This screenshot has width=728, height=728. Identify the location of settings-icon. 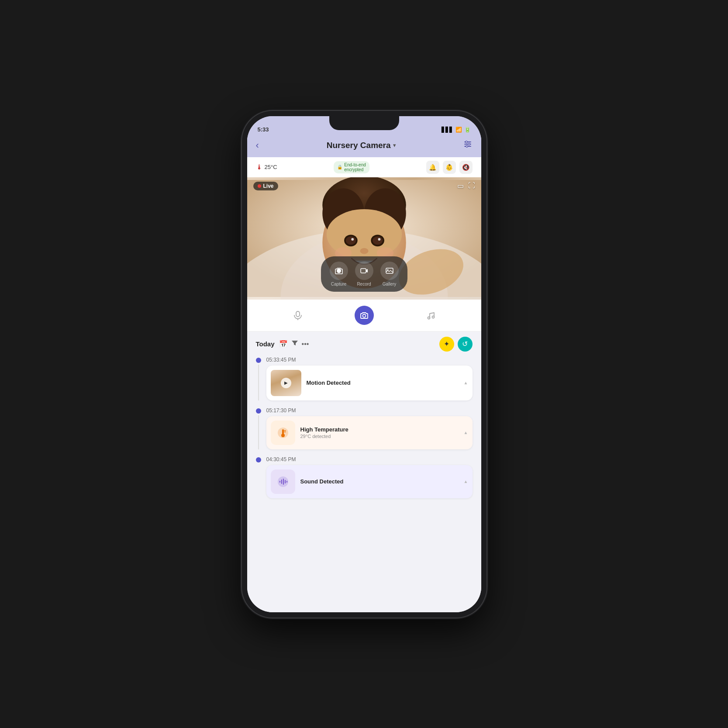
(468, 145).